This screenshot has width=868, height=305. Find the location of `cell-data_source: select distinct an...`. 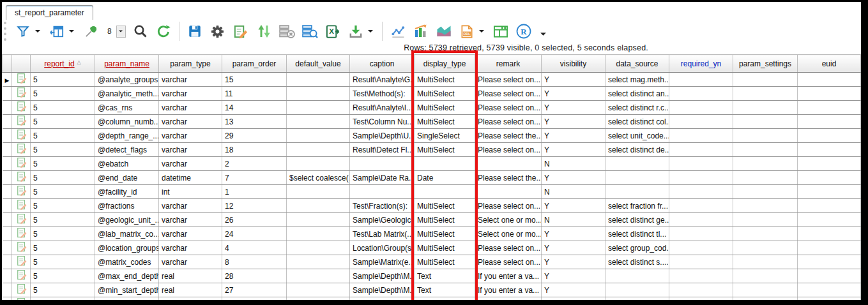

cell-data_source: select distinct an... is located at coordinates (637, 94).